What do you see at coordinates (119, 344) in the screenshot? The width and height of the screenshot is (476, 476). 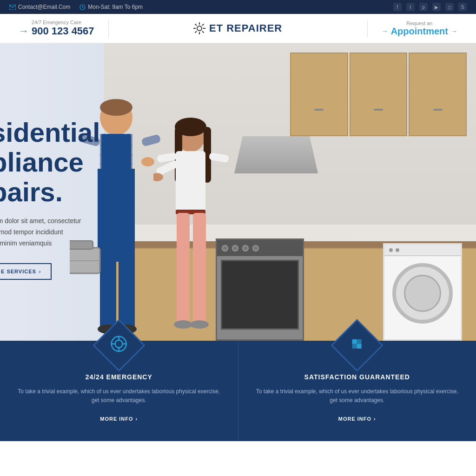 I see `lifebuoy-icon` at bounding box center [119, 344].